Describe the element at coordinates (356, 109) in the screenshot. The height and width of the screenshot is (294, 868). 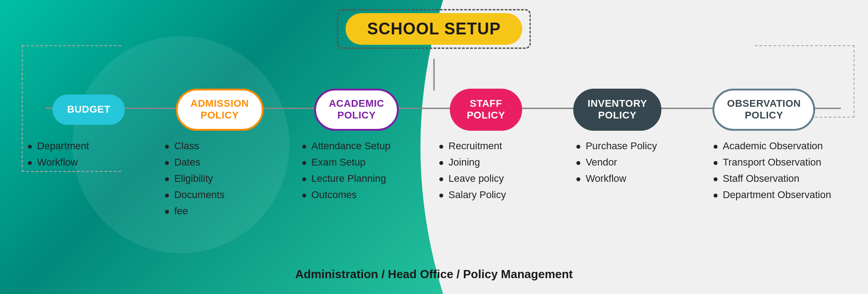
I see `pill-academic-label: ACADEMICPOLICY` at that location.